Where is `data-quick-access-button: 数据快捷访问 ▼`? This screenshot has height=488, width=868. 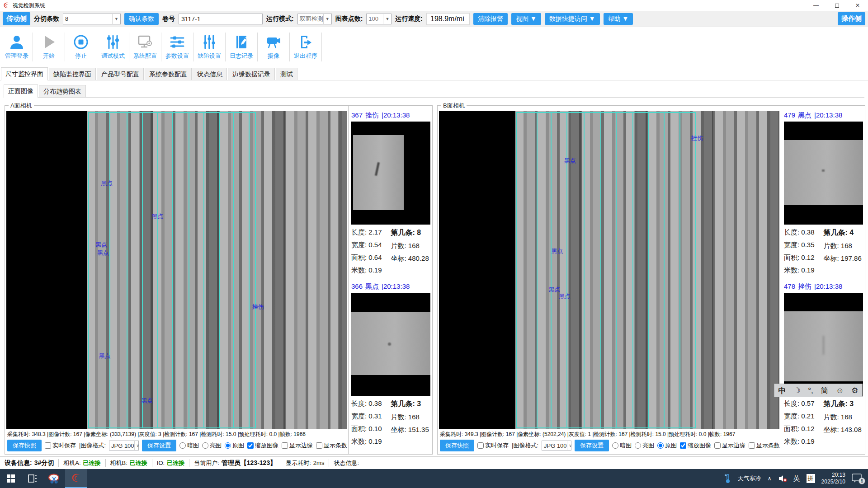 data-quick-access-button: 数据快捷访问 ▼ is located at coordinates (572, 19).